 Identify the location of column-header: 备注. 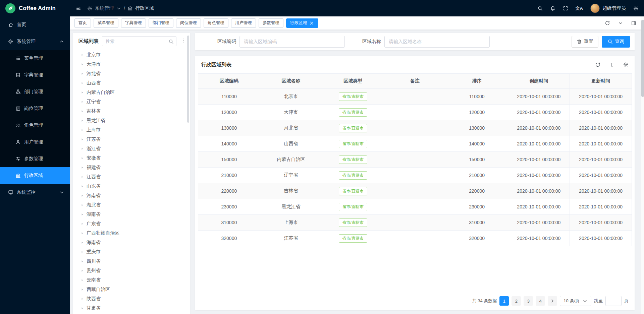
(415, 81).